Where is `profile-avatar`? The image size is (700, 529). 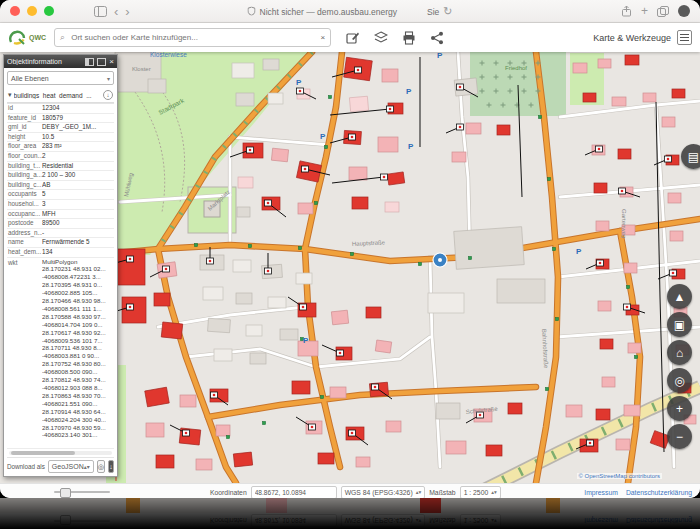 profile-avatar is located at coordinates (684, 11).